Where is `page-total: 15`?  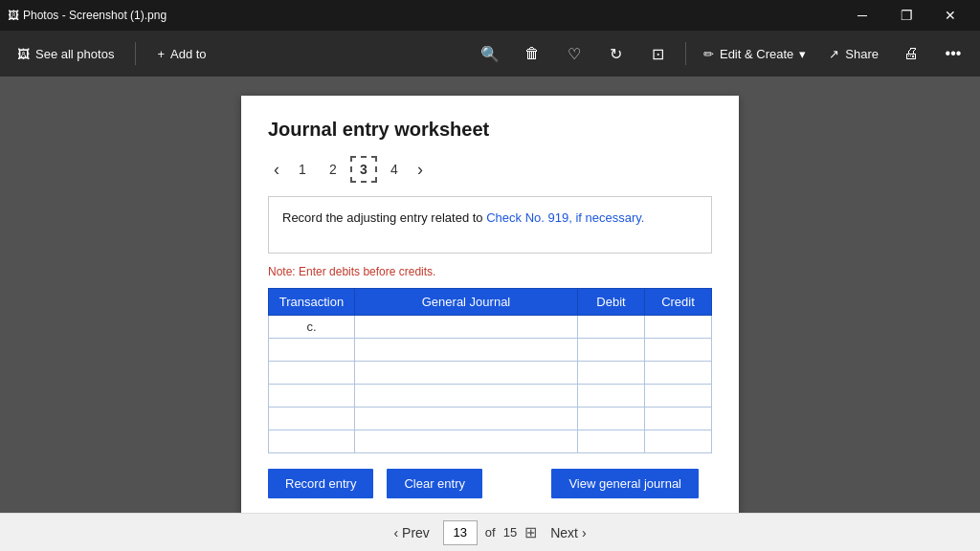 page-total: 15 is located at coordinates (510, 532).